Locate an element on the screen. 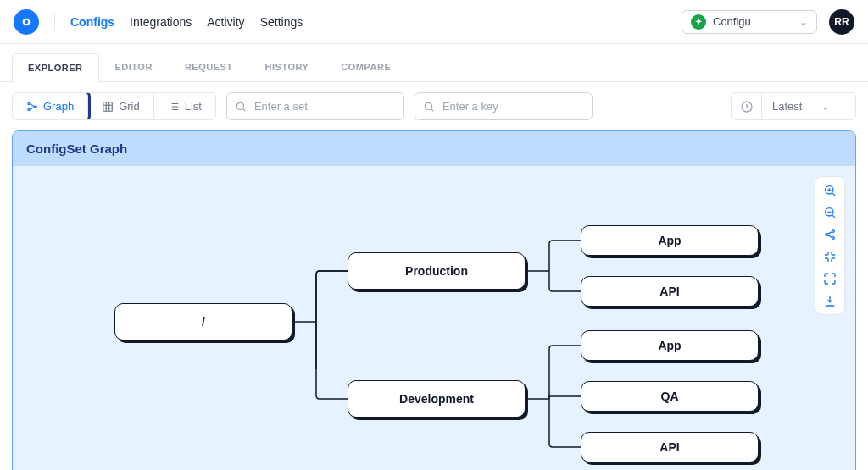  set-input is located at coordinates (315, 107).